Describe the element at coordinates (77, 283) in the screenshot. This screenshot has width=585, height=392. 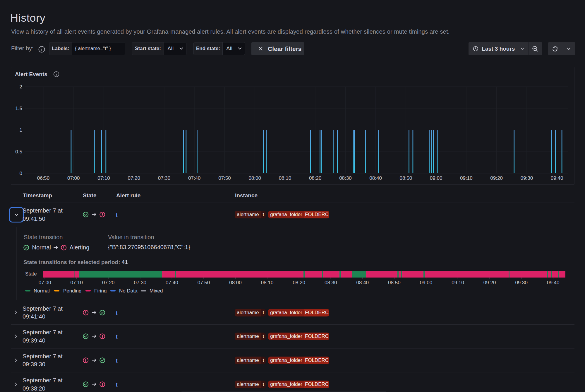
I see `svg-text: 07:10` at that location.